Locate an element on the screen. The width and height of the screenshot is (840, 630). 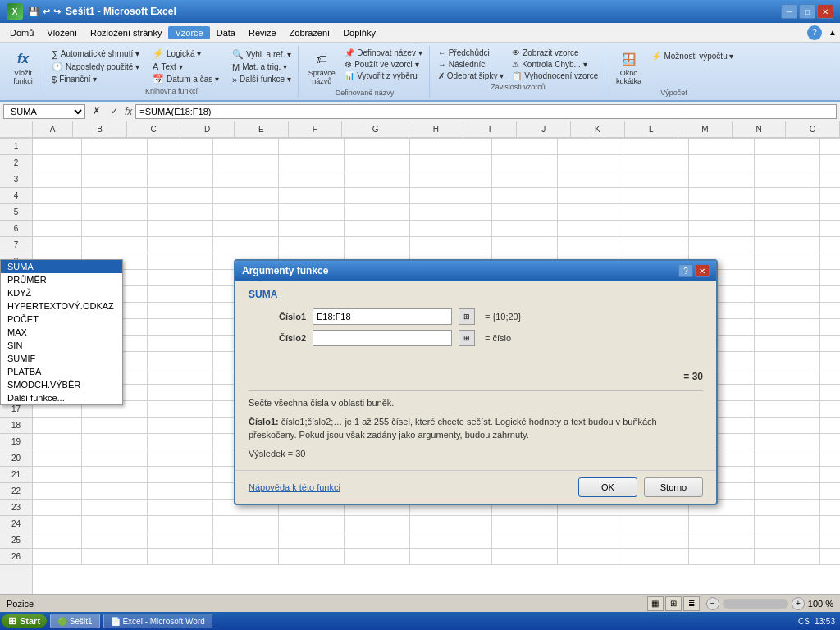
menu-vlozeni: Vložení is located at coordinates (62, 33).